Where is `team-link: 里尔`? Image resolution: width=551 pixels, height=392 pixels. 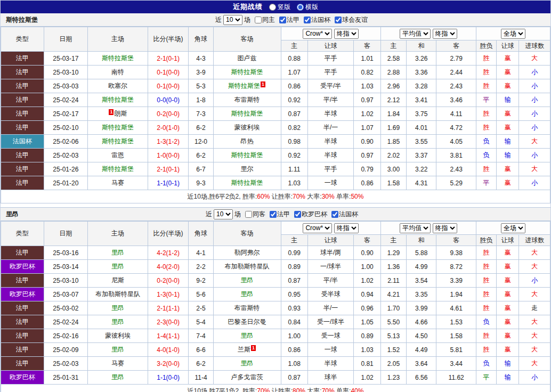
team-link: 里尔 is located at coordinates (247, 169).